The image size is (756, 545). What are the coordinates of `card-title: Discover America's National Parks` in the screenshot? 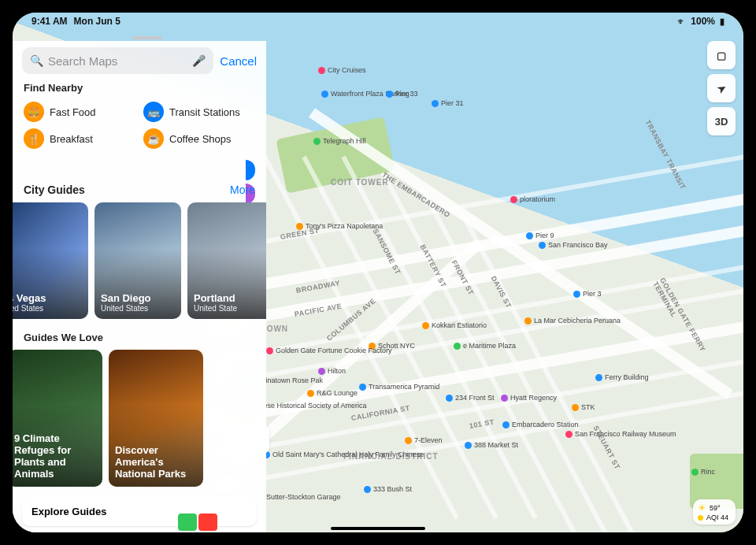 It's located at (156, 463).